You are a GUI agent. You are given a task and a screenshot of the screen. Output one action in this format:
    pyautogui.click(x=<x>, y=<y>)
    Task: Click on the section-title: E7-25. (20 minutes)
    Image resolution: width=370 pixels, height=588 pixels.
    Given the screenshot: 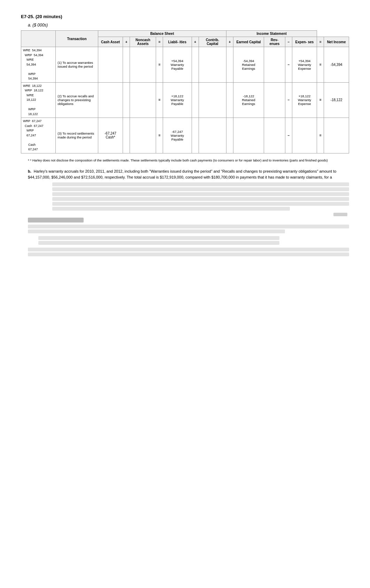 What is the action you would take?
    pyautogui.click(x=185, y=17)
    